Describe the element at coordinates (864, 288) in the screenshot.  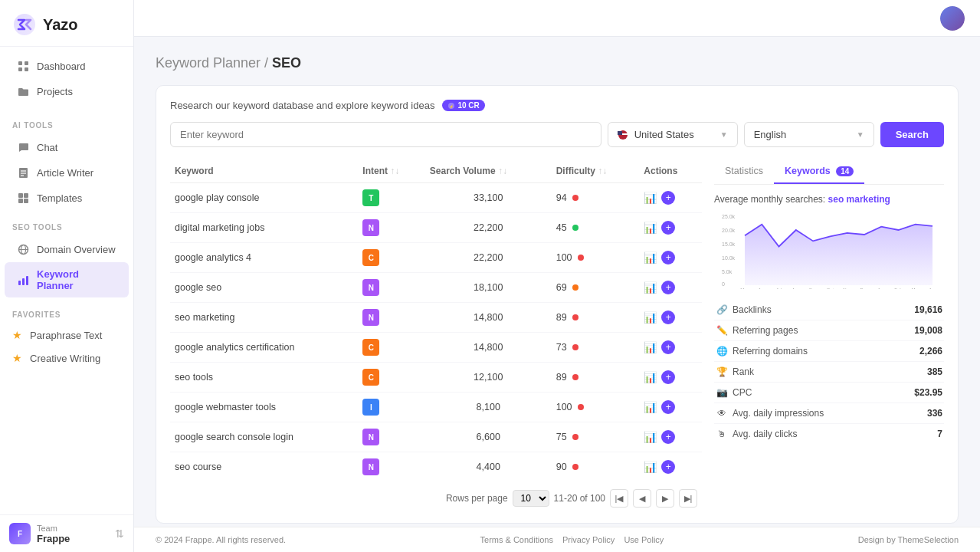
I see `svg-text: Dec` at that location.